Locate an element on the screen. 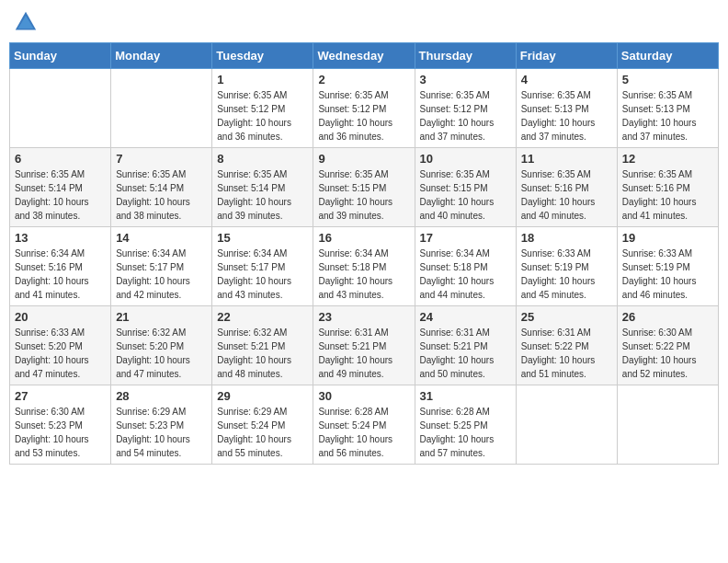 The image size is (728, 563). calendar-cell: 19Sunrise: 6:33 AMSunset: 5:19 PMDayligh… is located at coordinates (667, 267).